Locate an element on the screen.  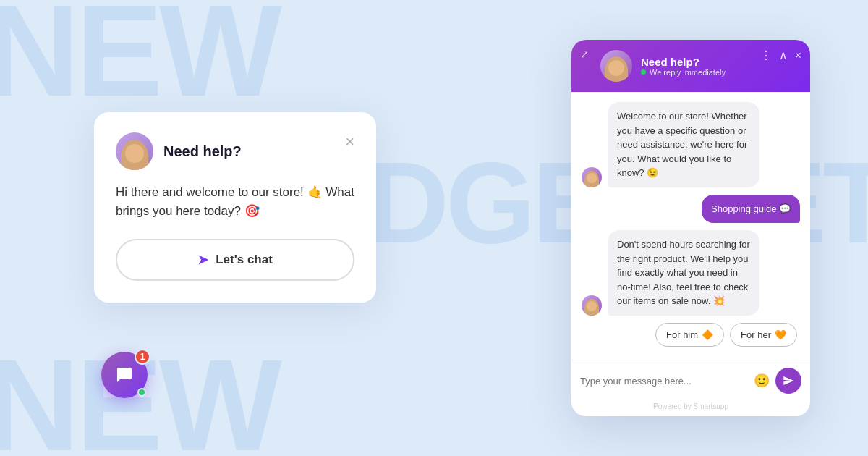
popup-avatar is located at coordinates (135, 151).